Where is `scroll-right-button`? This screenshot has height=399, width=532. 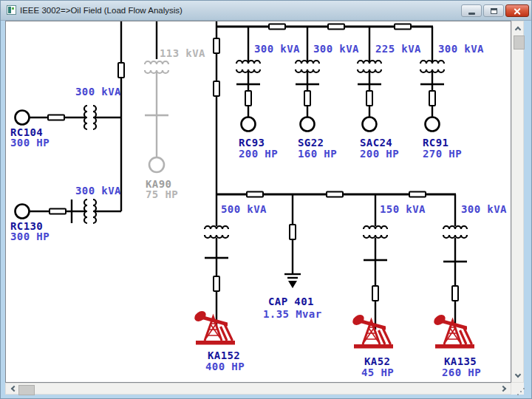 scroll-right-button is located at coordinates (504, 389).